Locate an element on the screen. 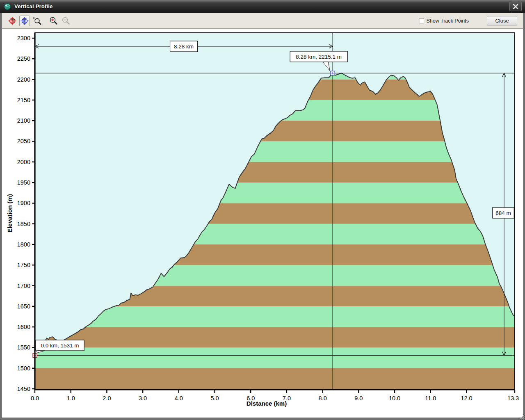 This screenshot has height=420, width=525. zoom-track-tool-button is located at coordinates (37, 21).